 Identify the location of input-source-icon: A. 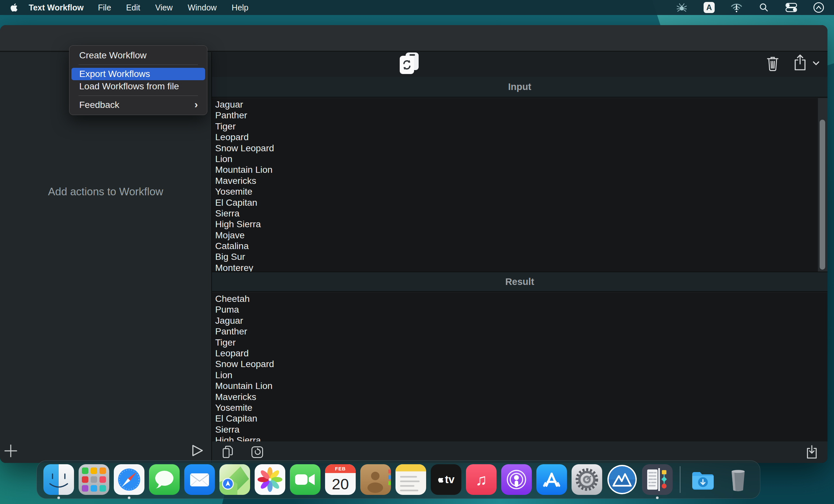
(709, 7).